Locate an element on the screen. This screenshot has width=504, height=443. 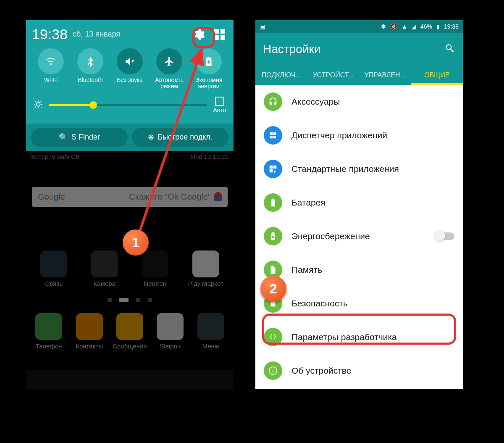
brightness-slider is located at coordinates (128, 105).